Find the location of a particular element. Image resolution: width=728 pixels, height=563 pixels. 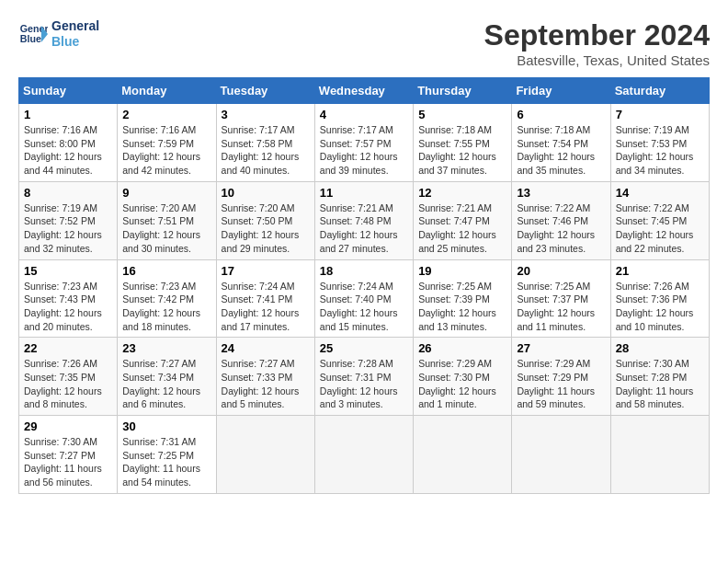

header: General Blue General Blue September 2024… is located at coordinates (364, 43).